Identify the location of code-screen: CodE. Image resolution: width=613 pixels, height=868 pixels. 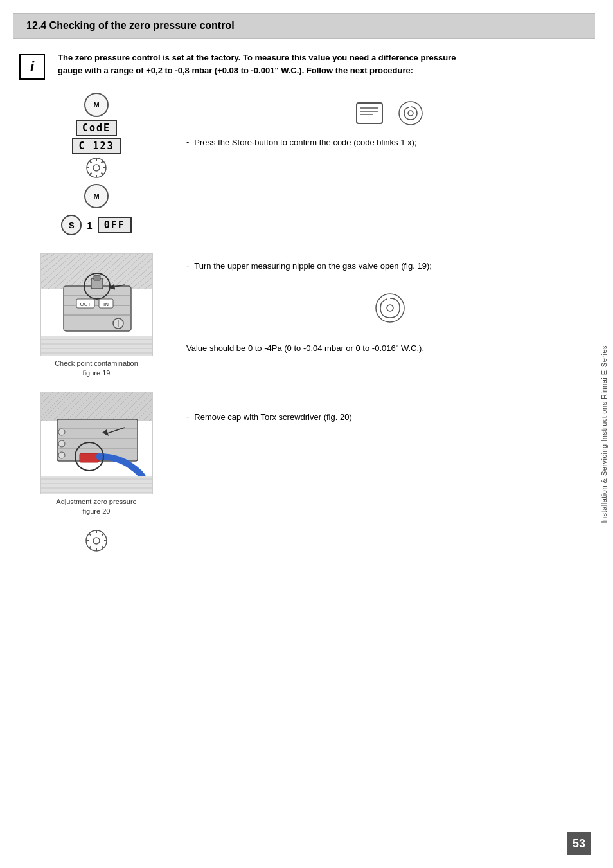
(96, 128).